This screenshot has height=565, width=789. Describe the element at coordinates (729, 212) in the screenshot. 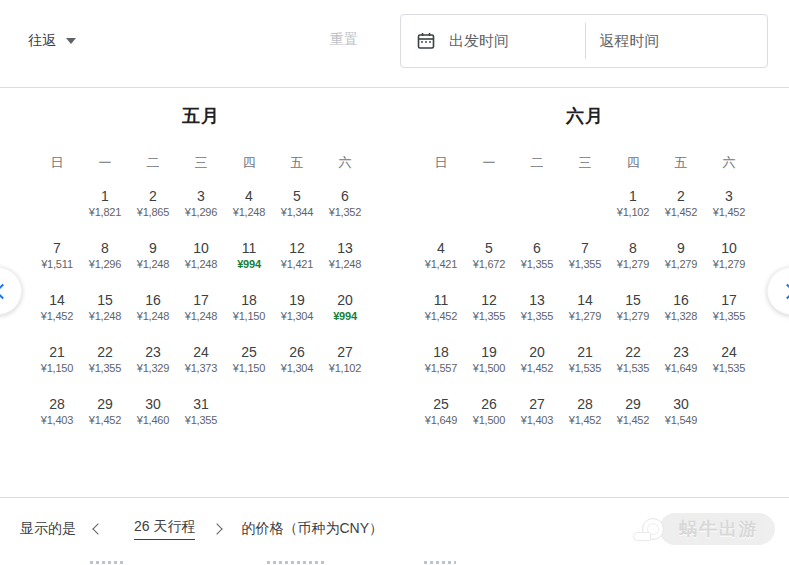

I see `day-cell: 3¥1,452` at that location.